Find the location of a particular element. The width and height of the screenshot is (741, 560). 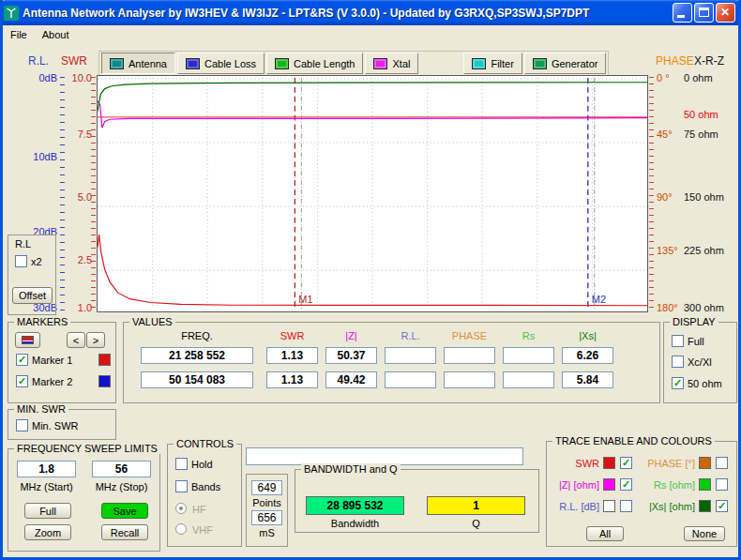

xrz-axis-header: X-R-Z is located at coordinates (709, 61).